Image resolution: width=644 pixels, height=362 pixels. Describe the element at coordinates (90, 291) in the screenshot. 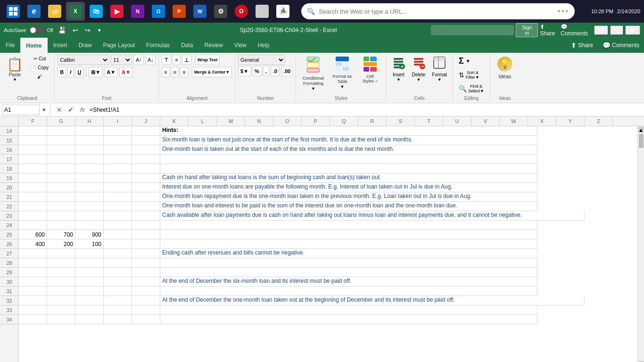

I see `cell-H31` at that location.